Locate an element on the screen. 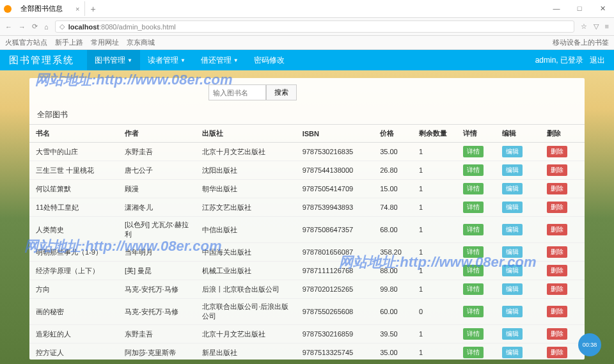 This screenshot has width=614, height=364. new-tab-button: + is located at coordinates (93, 9).